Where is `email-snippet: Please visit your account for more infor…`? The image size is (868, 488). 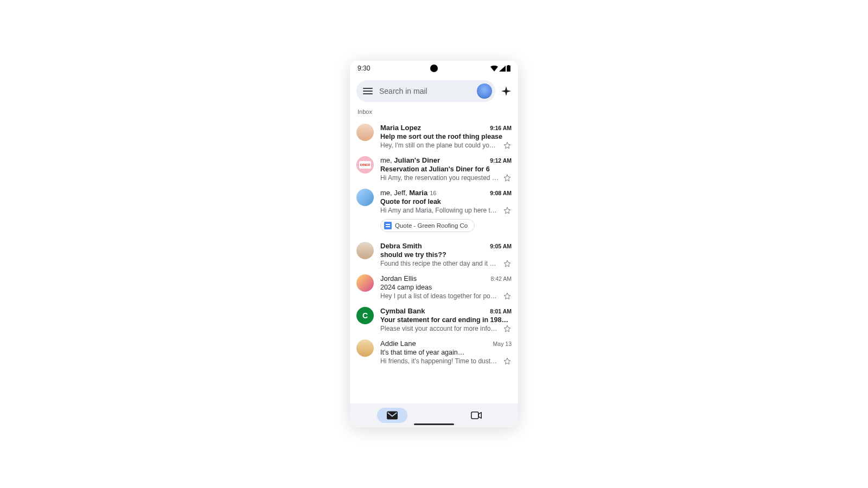
email-snippet: Please visit your account for more infor… is located at coordinates (439, 329).